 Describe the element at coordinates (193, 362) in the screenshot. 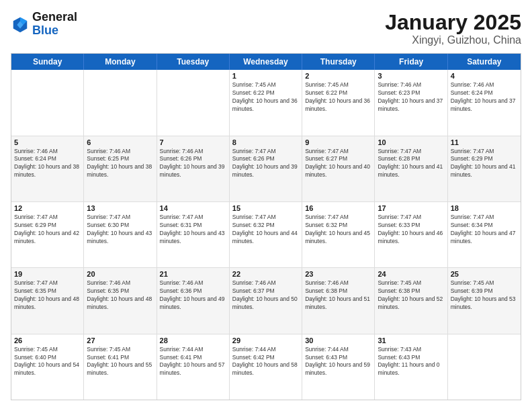

I see `day-info: Sunrise: 7:44 AM Sunset: 6:41 PM Dayligh…` at that location.